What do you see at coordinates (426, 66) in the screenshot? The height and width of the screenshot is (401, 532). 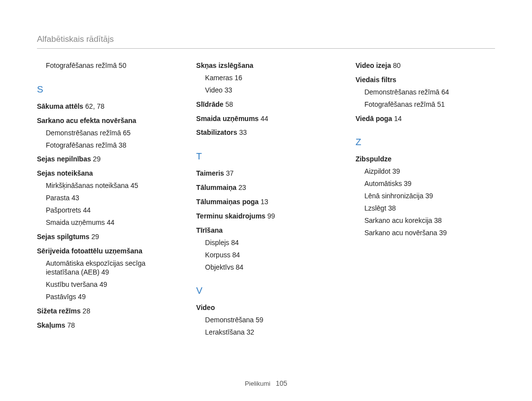 I see `index-entry: Video izeja 80` at bounding box center [426, 66].